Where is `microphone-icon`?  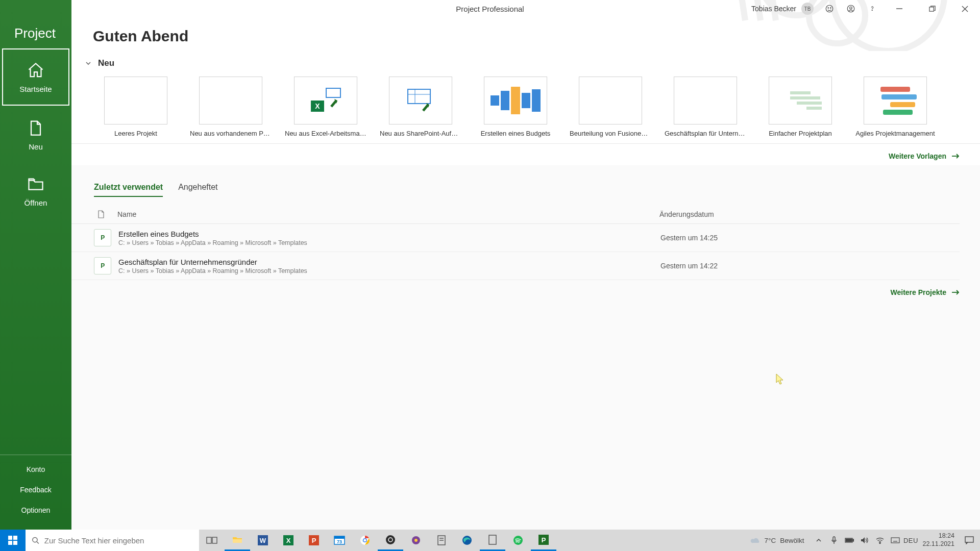 microphone-icon is located at coordinates (834, 540).